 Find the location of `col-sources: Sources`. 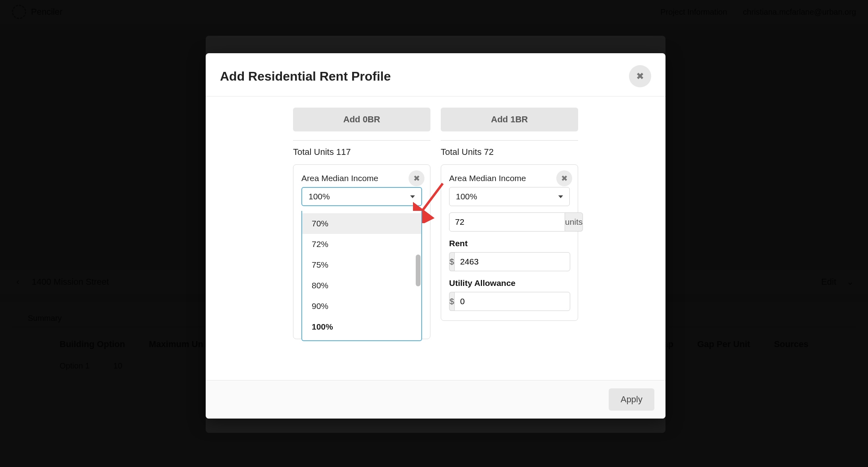

col-sources: Sources is located at coordinates (791, 344).